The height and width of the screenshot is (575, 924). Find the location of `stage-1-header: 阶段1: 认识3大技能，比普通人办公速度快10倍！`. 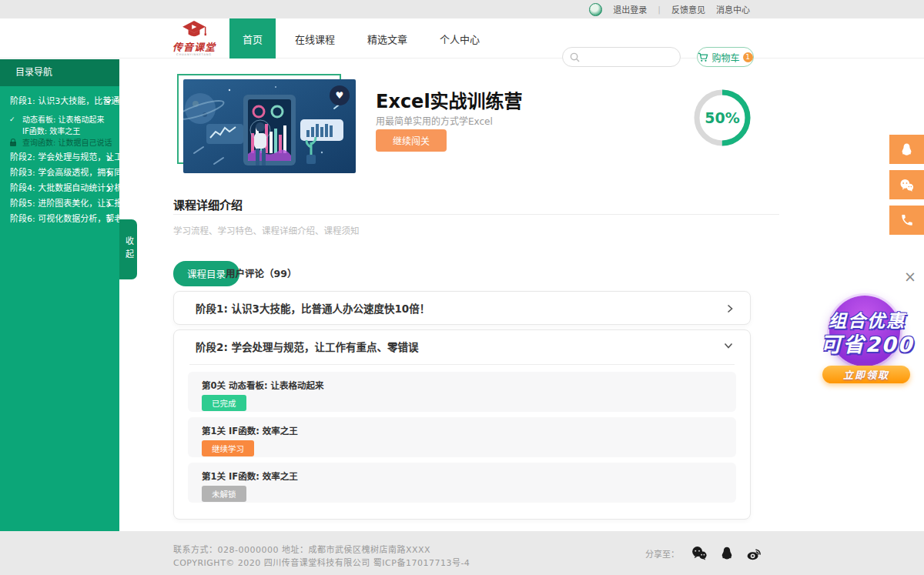

stage-1-header: 阶段1: 认识3大技能，比普通人办公速度快10倍！ is located at coordinates (462, 309).